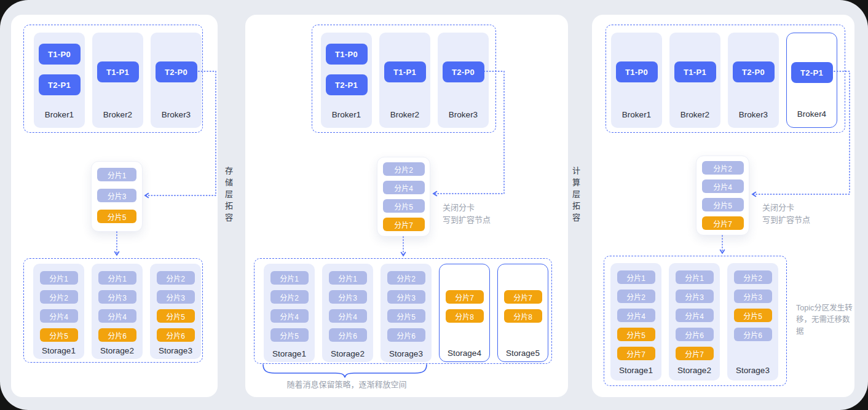  I want to click on storage-node: 分片1分片2分片4分片5分片7Storage1, so click(636, 322).